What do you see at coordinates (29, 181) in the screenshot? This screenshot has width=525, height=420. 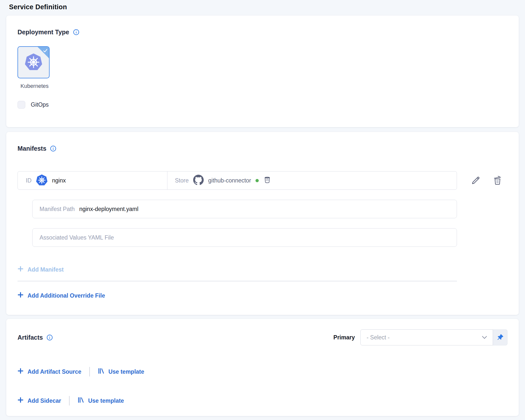 I see `manifest-id-label: ID` at bounding box center [29, 181].